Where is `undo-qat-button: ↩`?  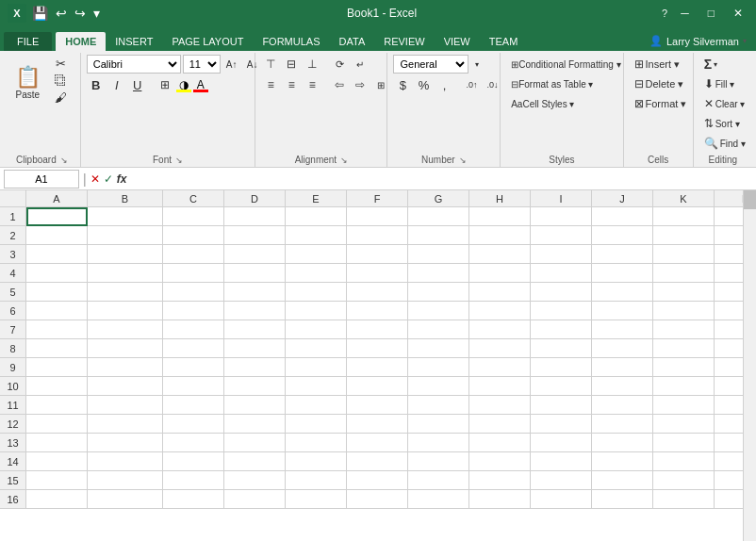 undo-qat-button: ↩ is located at coordinates (61, 13).